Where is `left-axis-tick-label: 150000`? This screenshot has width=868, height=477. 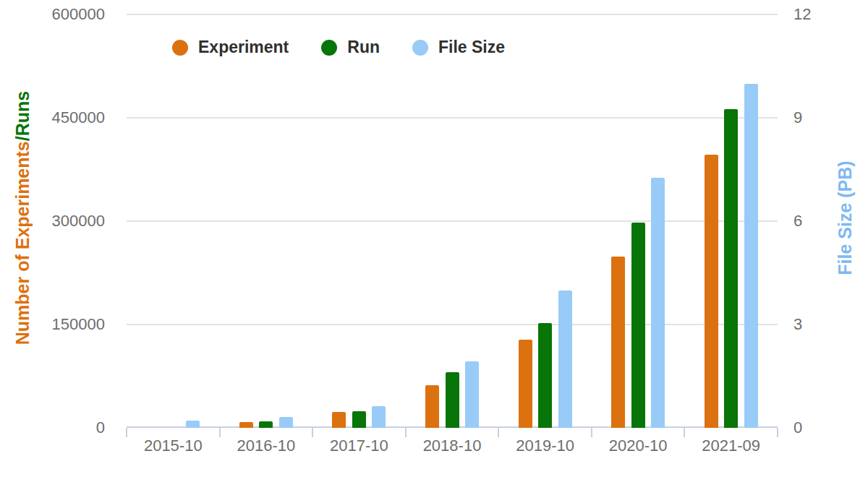 left-axis-tick-label: 150000 is located at coordinates (72, 325).